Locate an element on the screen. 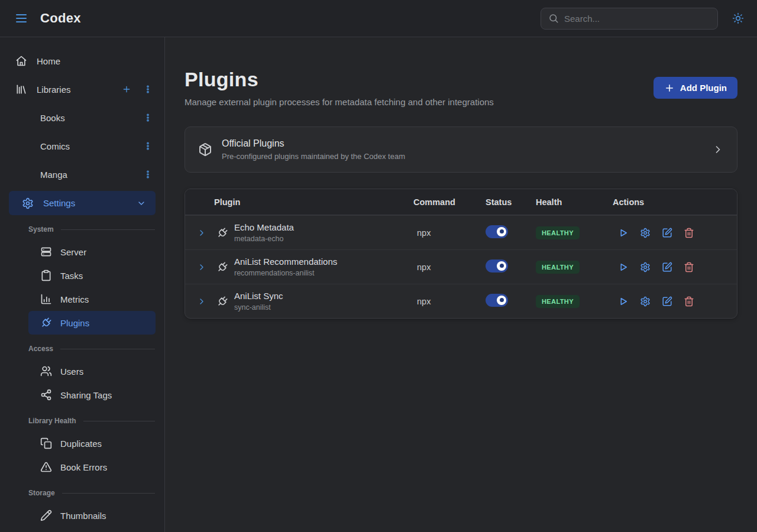 The image size is (757, 532). libraries-menu-button is located at coordinates (148, 89).